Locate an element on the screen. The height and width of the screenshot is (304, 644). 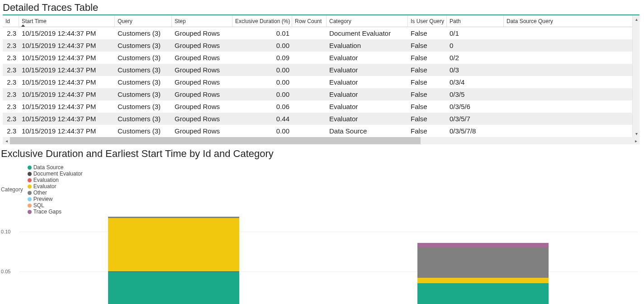
cell-exclusive-duration: 0.01 is located at coordinates (262, 33).